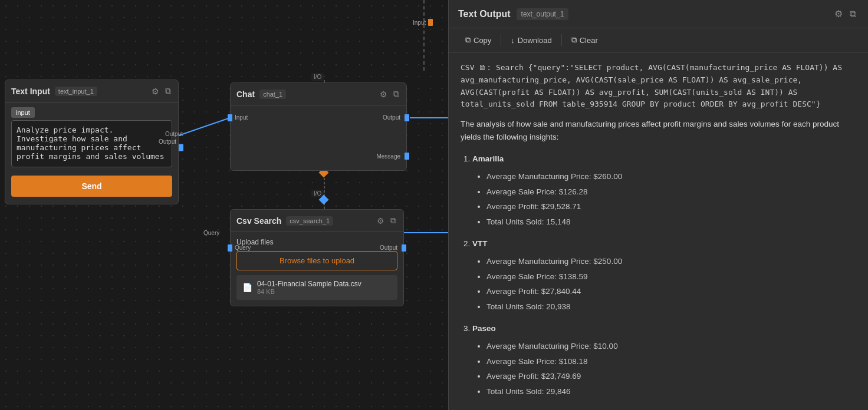 This screenshot has height=410, width=868. I want to click on csv-query-port, so click(230, 248).